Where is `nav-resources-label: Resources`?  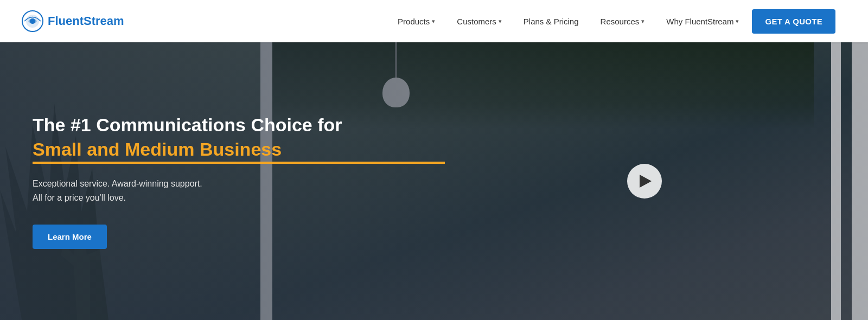 nav-resources-label: Resources is located at coordinates (620, 22).